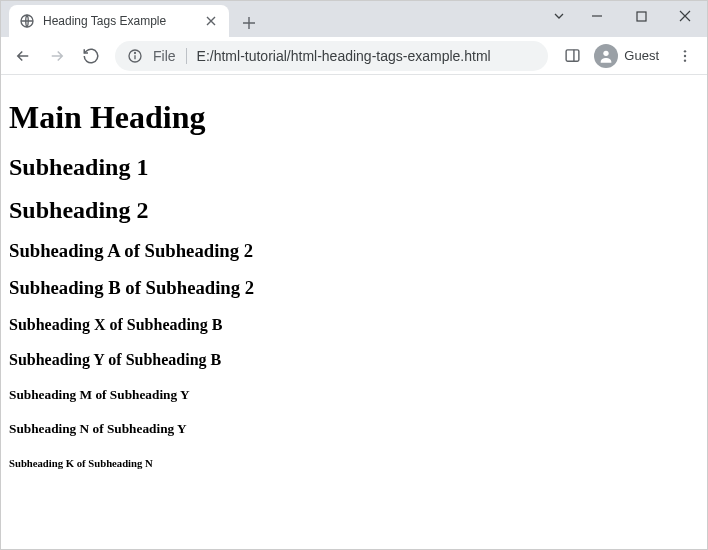 This screenshot has height=550, width=708. What do you see at coordinates (628, 56) in the screenshot?
I see `toolbar-right: Guest` at bounding box center [628, 56].